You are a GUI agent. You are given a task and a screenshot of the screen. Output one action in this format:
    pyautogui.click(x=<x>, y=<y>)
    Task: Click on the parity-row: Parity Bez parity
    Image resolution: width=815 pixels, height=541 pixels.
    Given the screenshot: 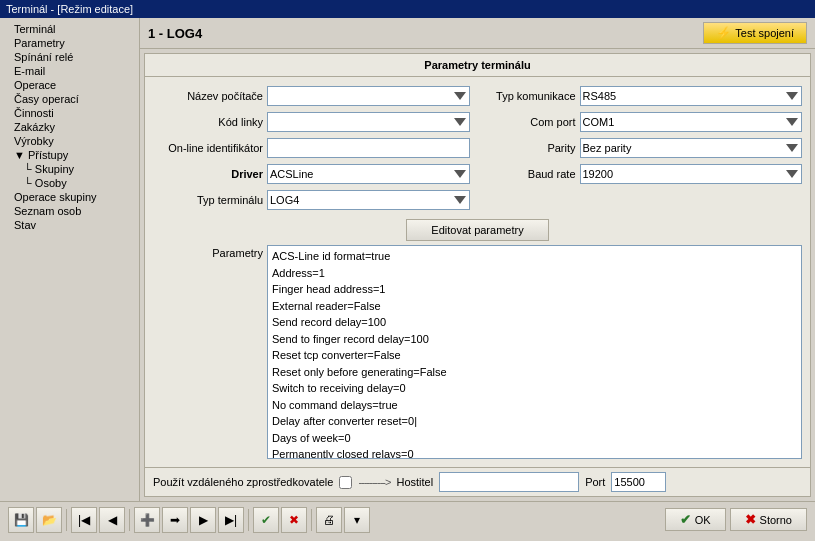 What is the action you would take?
    pyautogui.click(x=644, y=148)
    